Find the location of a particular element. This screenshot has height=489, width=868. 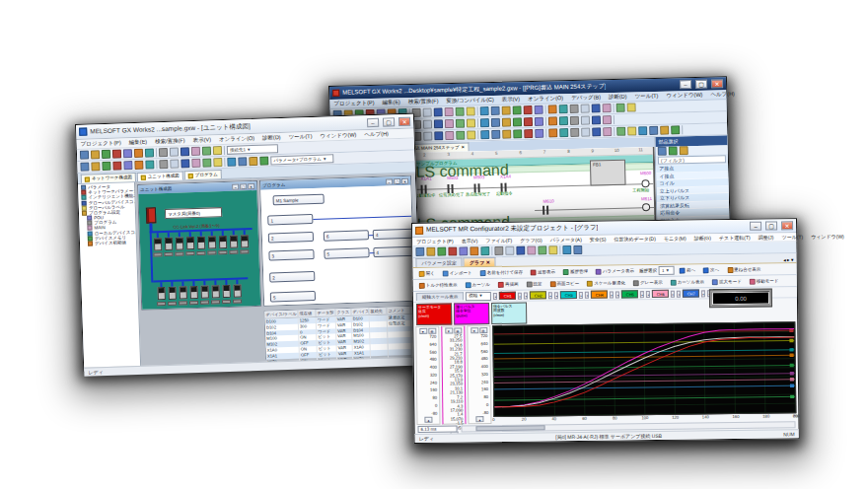

graph-button: 履歴管理 is located at coordinates (576, 271).